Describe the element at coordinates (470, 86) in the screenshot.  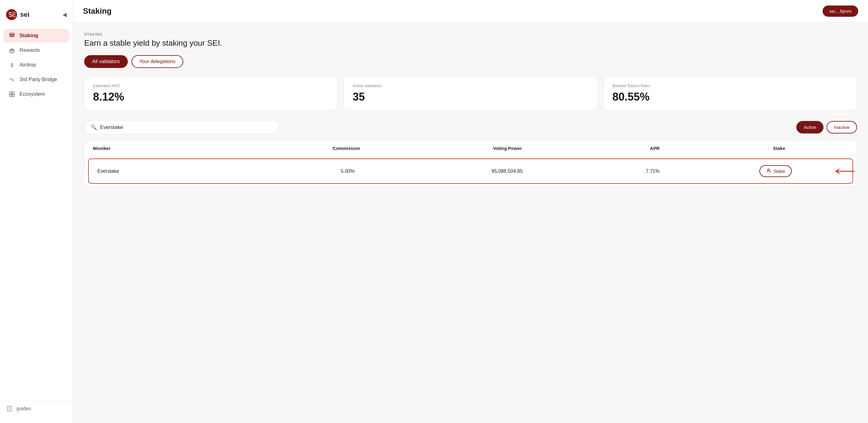
I see `stat-validators-label: Active Validators` at that location.